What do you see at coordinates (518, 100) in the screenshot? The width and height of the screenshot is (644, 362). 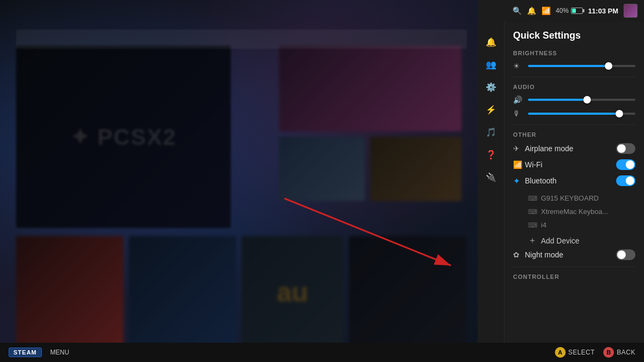 I see `speaker-icon: 🔊` at bounding box center [518, 100].